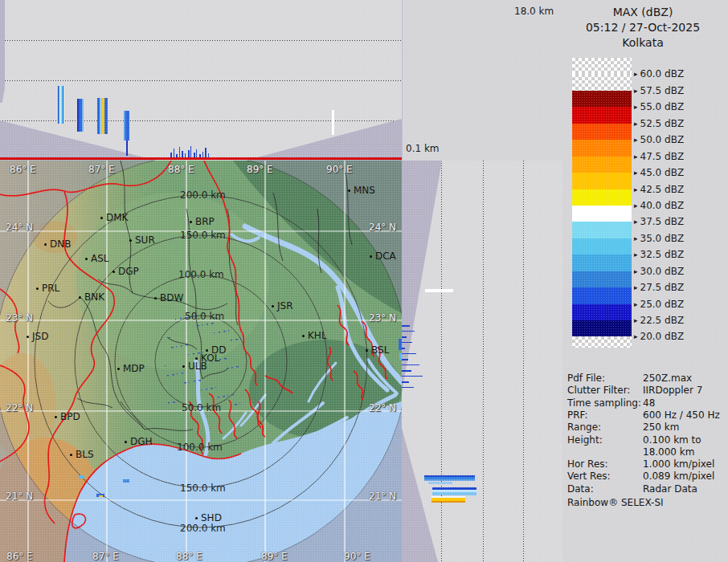 Image resolution: width=728 pixels, height=562 pixels. I want to click on metadata-row: Pdf File:250Z.max, so click(647, 378).